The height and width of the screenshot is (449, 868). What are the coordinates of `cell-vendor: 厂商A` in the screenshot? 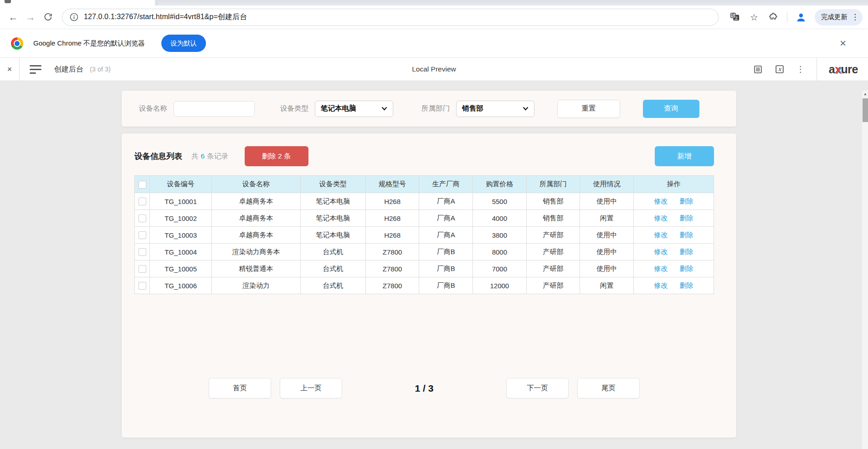 It's located at (446, 219).